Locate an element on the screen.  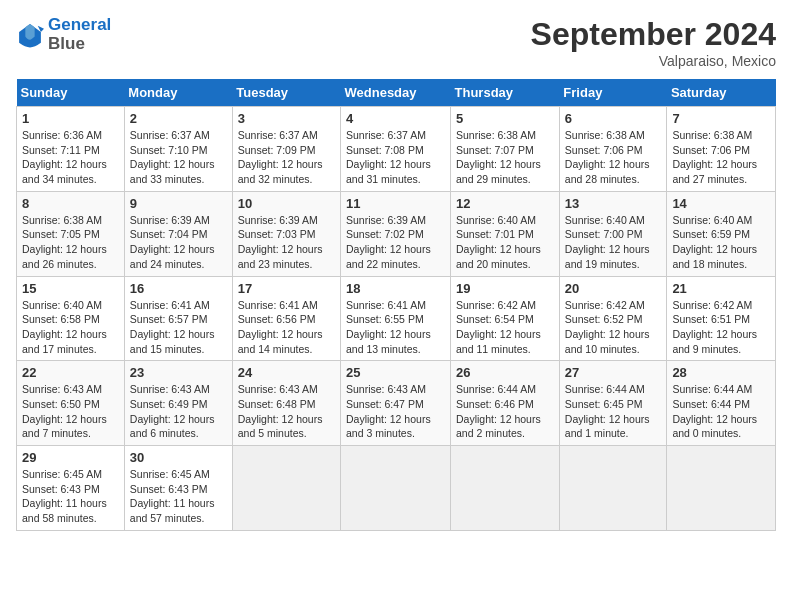
calendar-week-row: 1Sunrise: 6:36 AMSunset: 7:11 PMDaylight… is located at coordinates (396, 150).